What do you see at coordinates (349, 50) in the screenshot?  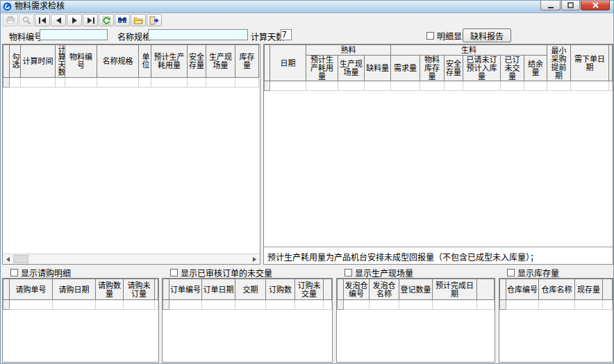 I see `group-header-cooked: 熟料` at bounding box center [349, 50].